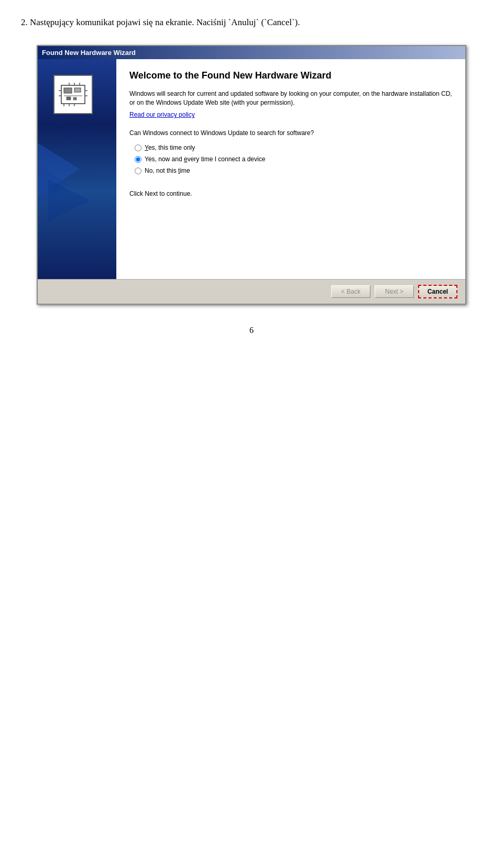 The height and width of the screenshot is (868, 503). Describe the element at coordinates (205, 159) in the screenshot. I see `radio-yes-always-label: Yes, now and every time I connect a devi…` at that location.